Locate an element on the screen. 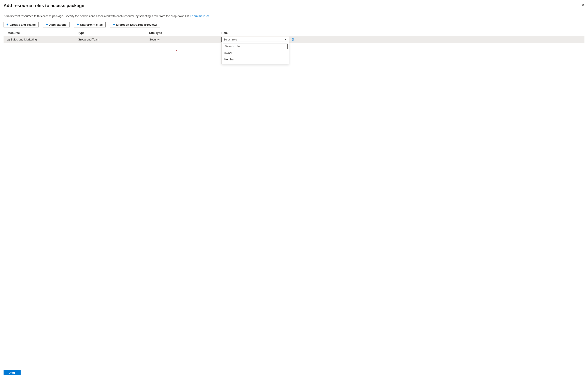 This screenshot has height=377, width=588. resource-type-toolbar: + Groups and Teams + Applications + Shar… is located at coordinates (294, 26).